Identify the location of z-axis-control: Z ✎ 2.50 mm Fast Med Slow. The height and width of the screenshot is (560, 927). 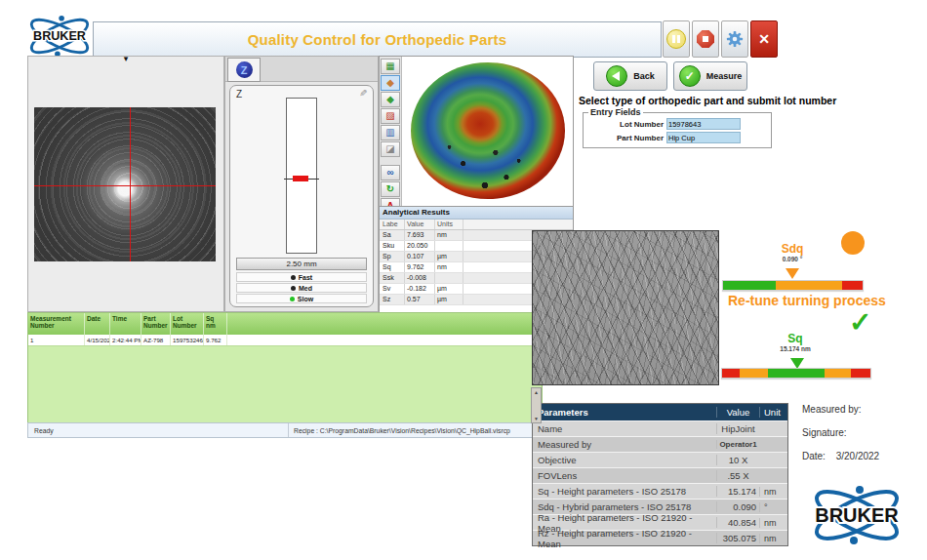
(302, 196).